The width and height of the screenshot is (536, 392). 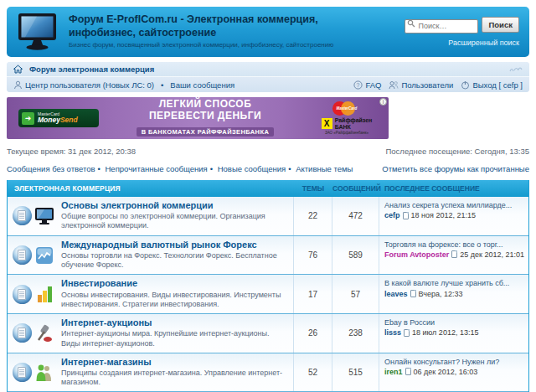 I want to click on ad-headline-line1: ЛЕГКИЙ СПОСОБ, so click(x=205, y=105).